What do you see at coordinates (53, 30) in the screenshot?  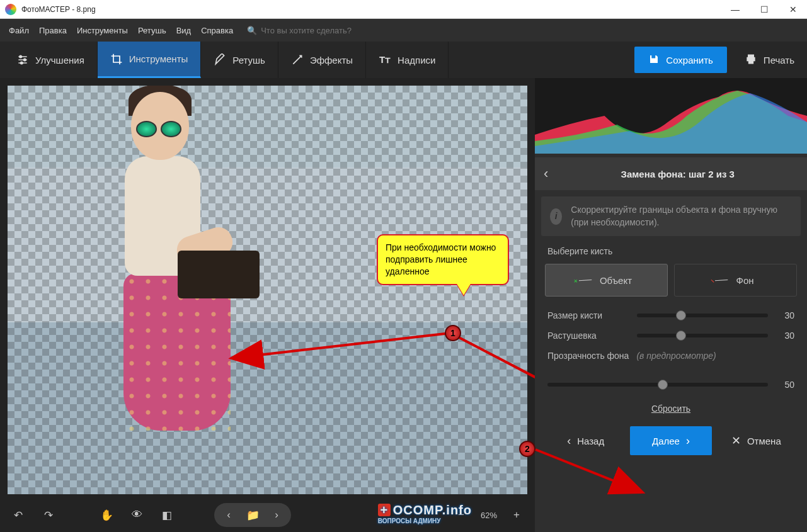 I see `menu-edit: Правка` at bounding box center [53, 30].